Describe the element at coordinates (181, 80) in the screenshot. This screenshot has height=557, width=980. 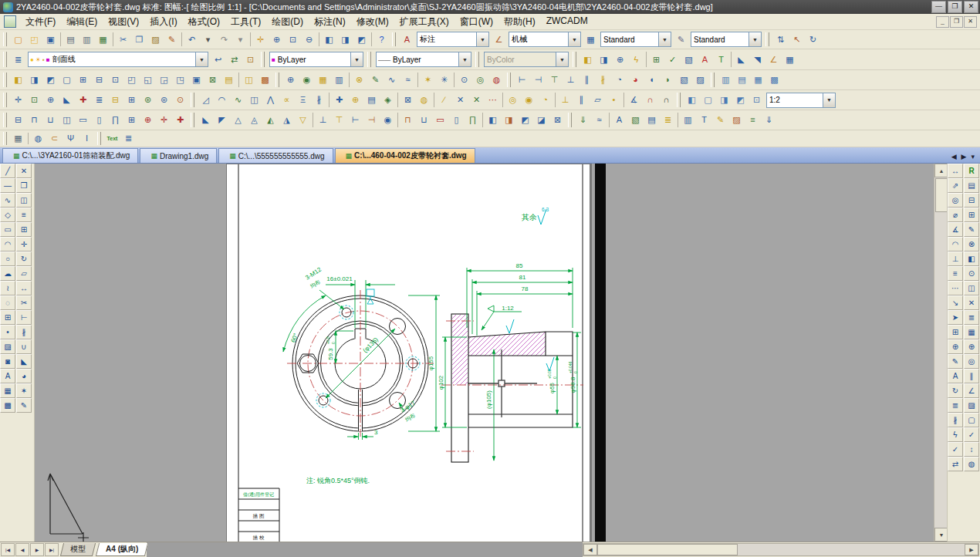
I see `vp-7-button: ◳` at that location.